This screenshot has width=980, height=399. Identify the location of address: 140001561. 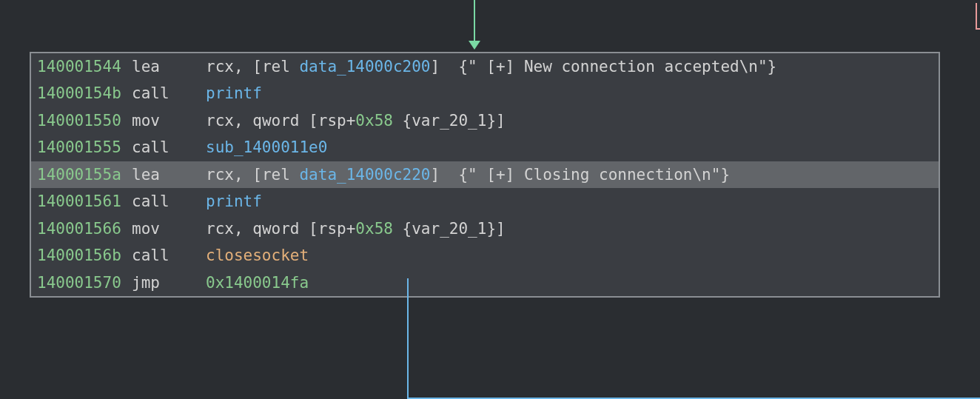
(84, 201).